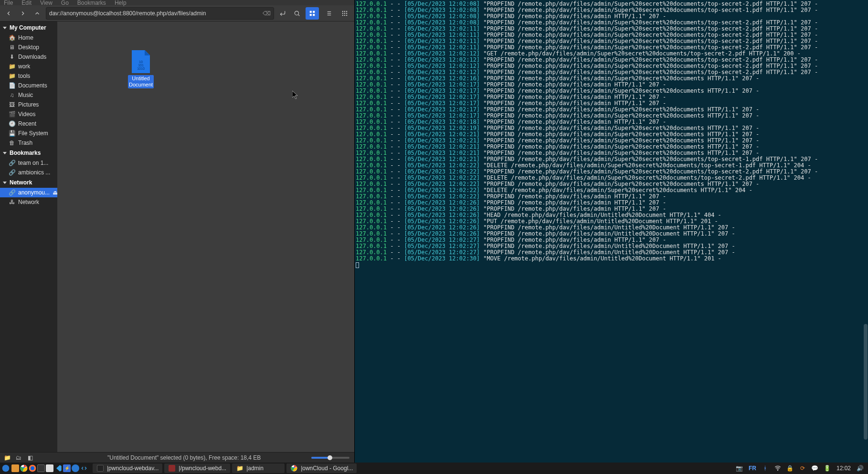 This screenshot has width=868, height=474. What do you see at coordinates (312, 13) in the screenshot?
I see `icon-view-button` at bounding box center [312, 13].